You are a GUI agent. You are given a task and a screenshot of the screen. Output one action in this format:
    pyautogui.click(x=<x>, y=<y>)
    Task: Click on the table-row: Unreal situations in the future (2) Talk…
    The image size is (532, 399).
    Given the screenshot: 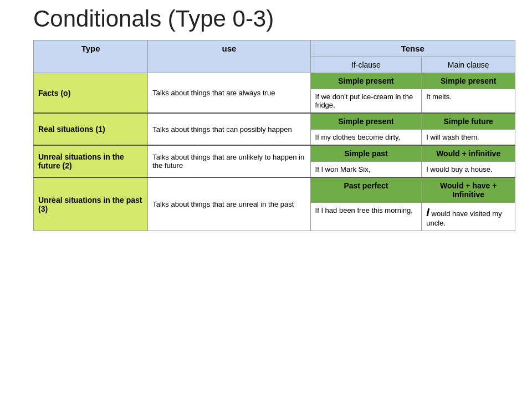 What is the action you would take?
    pyautogui.click(x=275, y=154)
    